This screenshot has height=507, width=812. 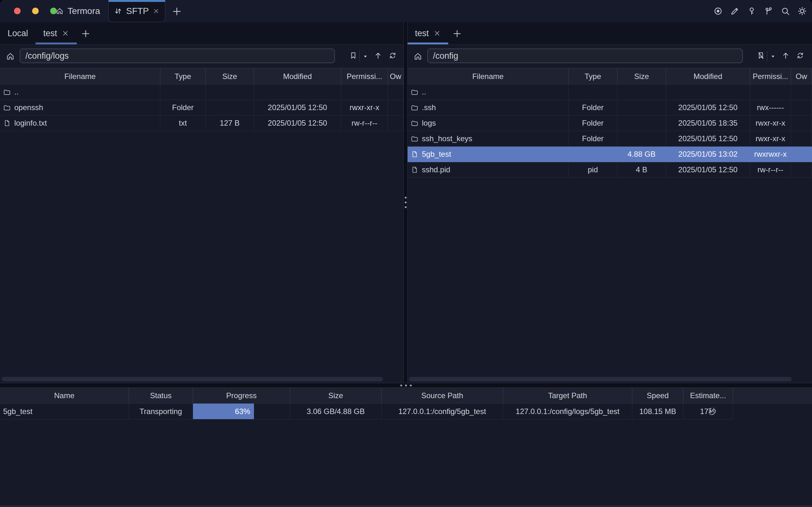 I want to click on type-cell, so click(x=593, y=154).